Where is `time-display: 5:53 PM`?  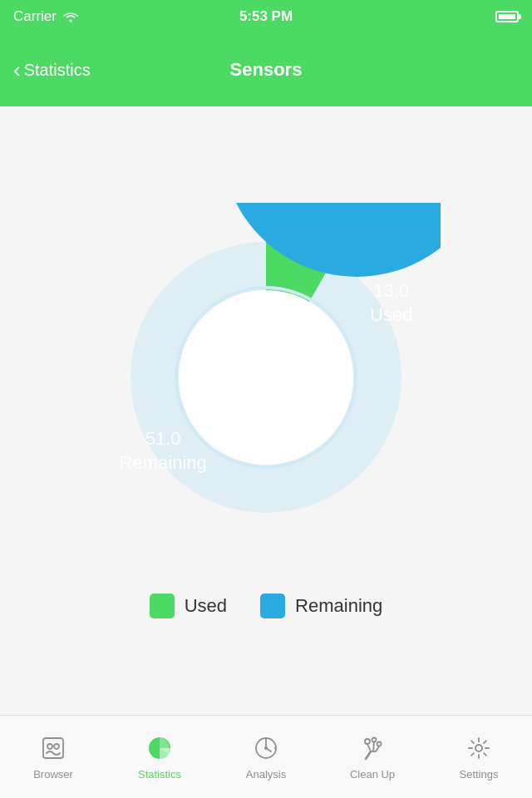 time-display: 5:53 PM is located at coordinates (266, 17).